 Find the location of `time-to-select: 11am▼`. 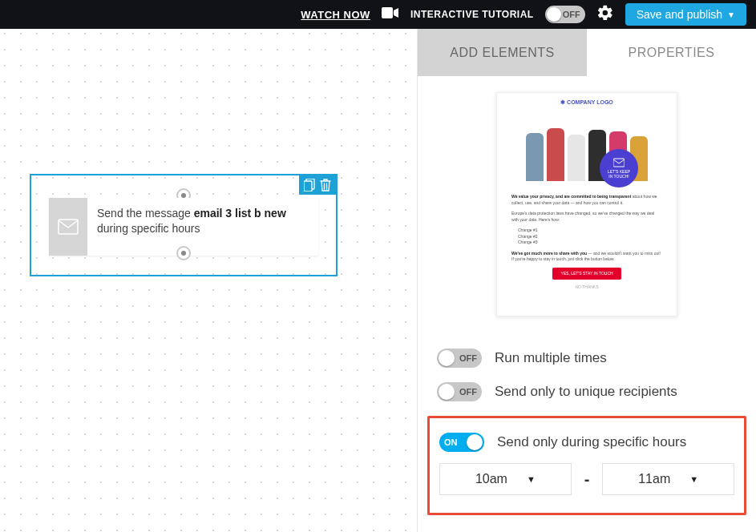

time-to-select: 11am▼ is located at coordinates (669, 479).